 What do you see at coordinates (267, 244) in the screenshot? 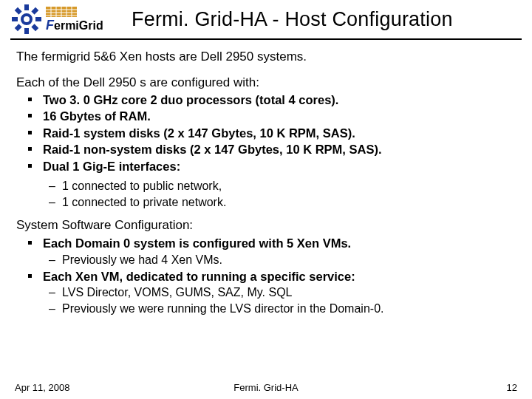
I see `list-item: Each Domain 0 system is configured with …` at bounding box center [267, 244].